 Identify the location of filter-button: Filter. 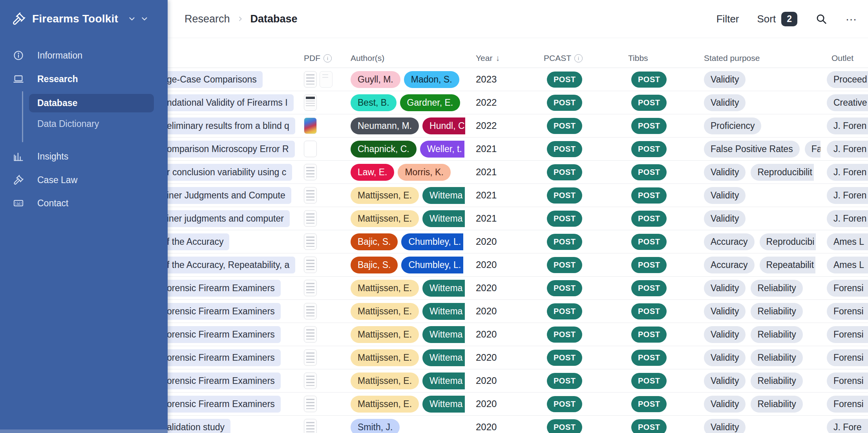
(728, 19).